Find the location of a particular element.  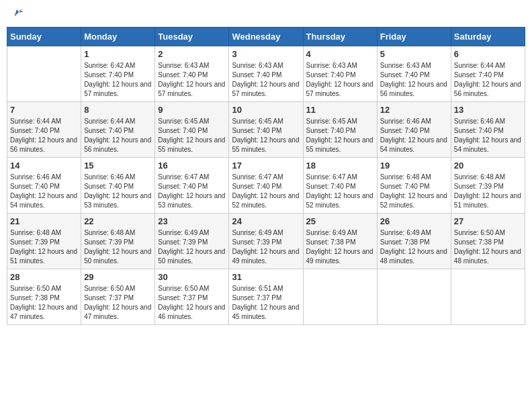

calendar-cell: 15Sunrise: 6:46 AMSunset: 7:40 PMDayligh… is located at coordinates (118, 185).